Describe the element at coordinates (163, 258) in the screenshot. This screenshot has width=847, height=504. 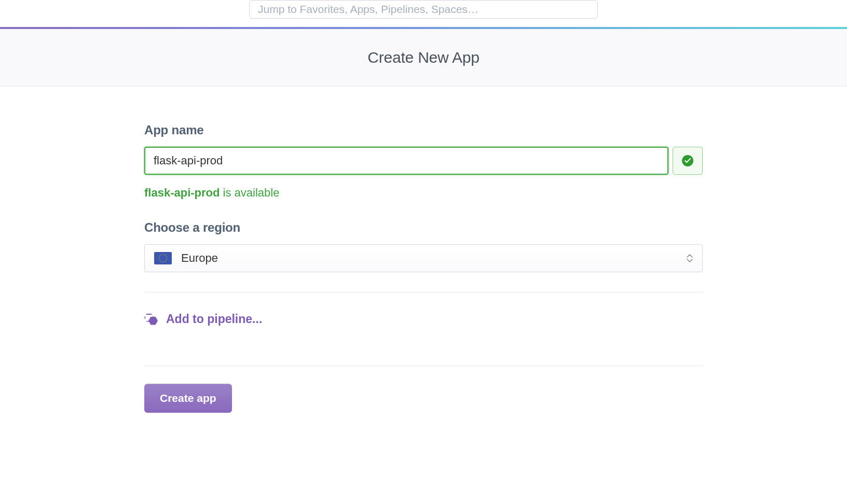
I see `eu-flag-icon` at that location.